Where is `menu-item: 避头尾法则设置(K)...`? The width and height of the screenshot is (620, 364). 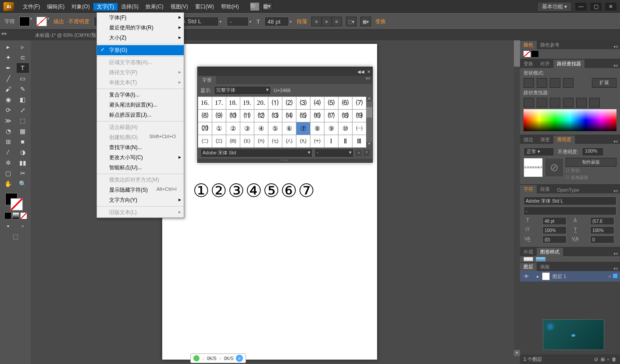 menu-item: 避头尾法则设置(K)... is located at coordinates (140, 105).